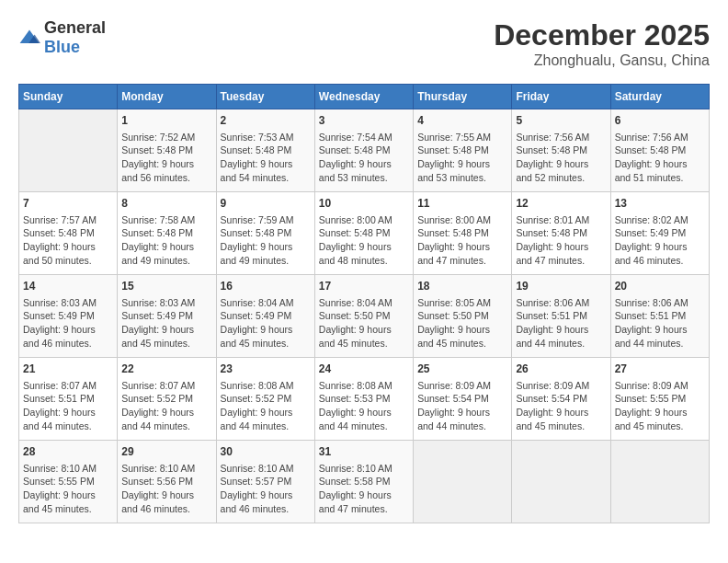  Describe the element at coordinates (265, 399) in the screenshot. I see `calendar-cell: 23Sunrise: 8:08 AM Sunset: 5:52 PM Dayli…` at that location.